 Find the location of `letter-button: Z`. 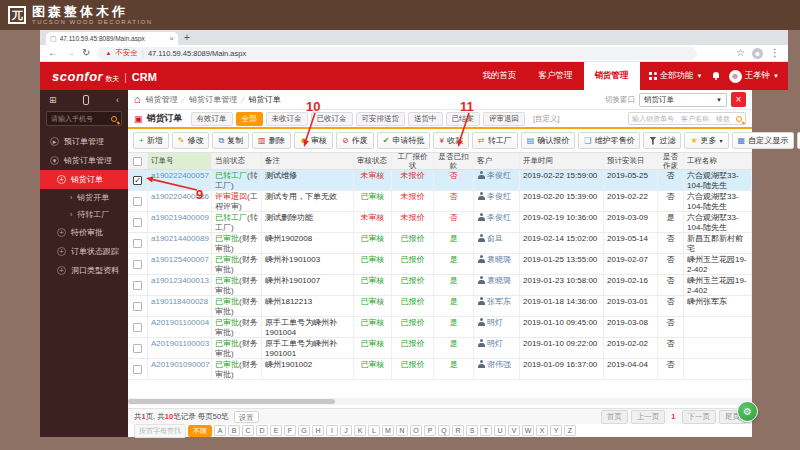

letter-button: Z is located at coordinates (570, 430).